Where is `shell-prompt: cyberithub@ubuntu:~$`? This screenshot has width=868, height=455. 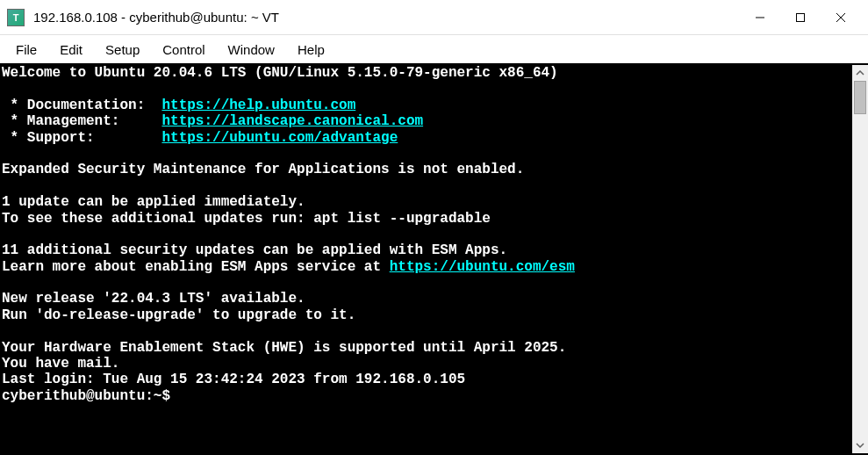 shell-prompt: cyberithub@ubuntu:~$ is located at coordinates (86, 396).